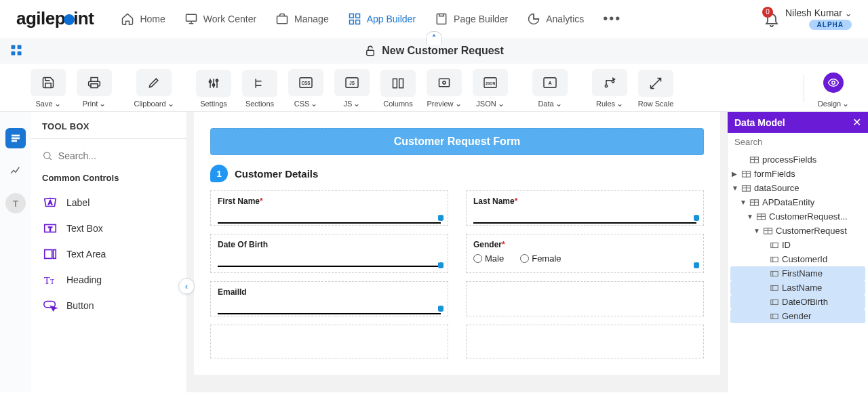 This screenshot has width=868, height=393. Describe the element at coordinates (656, 89) in the screenshot. I see `rowscale-button: Row Scale` at that location.